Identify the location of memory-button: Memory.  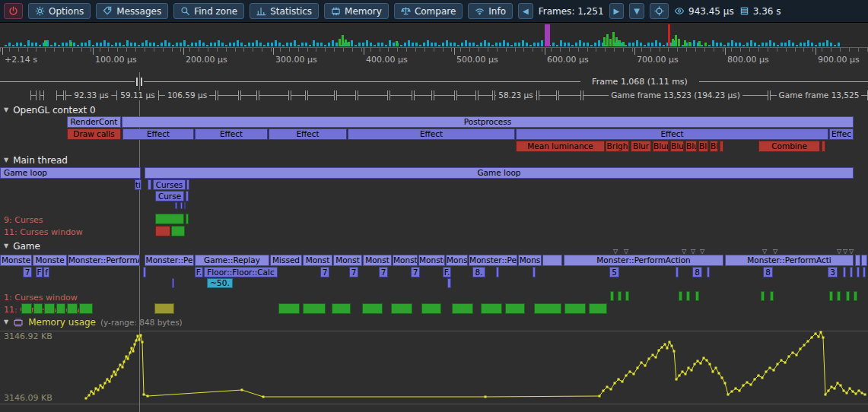
(356, 11).